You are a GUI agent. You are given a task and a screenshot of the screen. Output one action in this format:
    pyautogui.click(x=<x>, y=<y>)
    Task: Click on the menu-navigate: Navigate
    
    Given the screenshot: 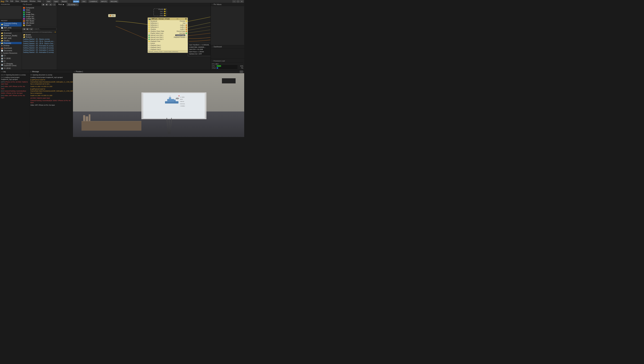 What is the action you would take?
    pyautogui.click(x=24, y=2)
    